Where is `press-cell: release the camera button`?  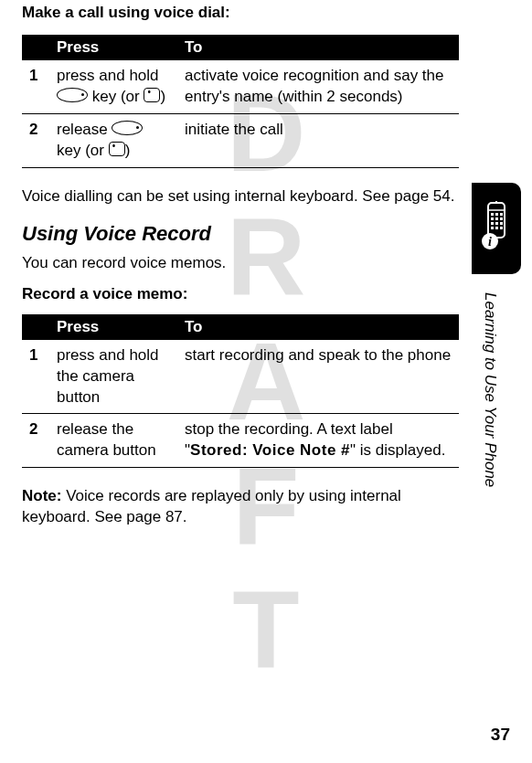 press-cell: release the camera button is located at coordinates (113, 440).